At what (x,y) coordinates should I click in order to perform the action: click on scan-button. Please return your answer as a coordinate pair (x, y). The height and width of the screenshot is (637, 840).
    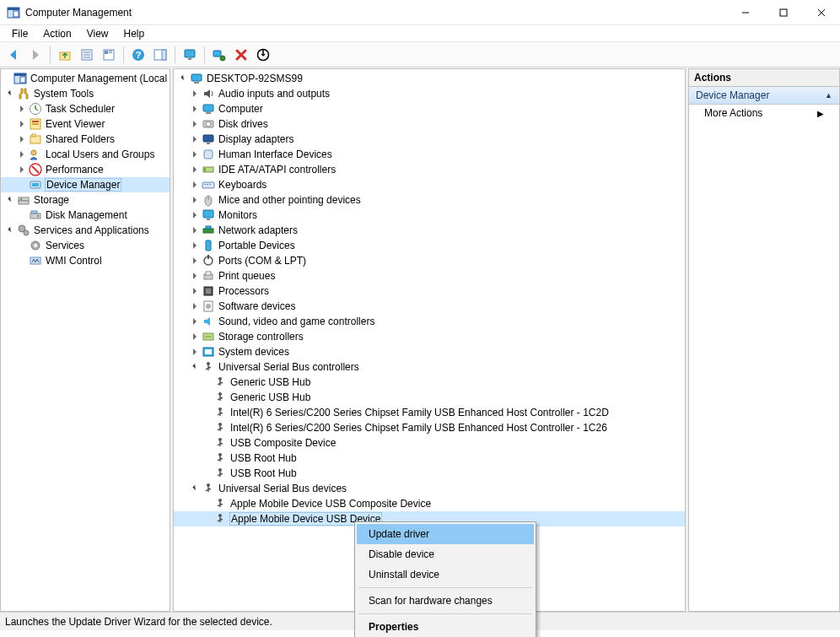
    Looking at the image, I should click on (219, 55).